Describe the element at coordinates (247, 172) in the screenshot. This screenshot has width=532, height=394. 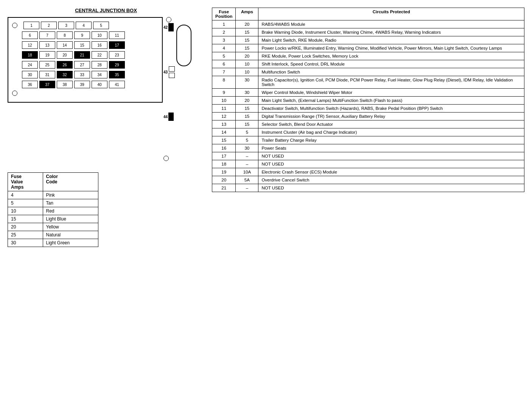
I see `fuse-amps-cell: 10A` at that location.